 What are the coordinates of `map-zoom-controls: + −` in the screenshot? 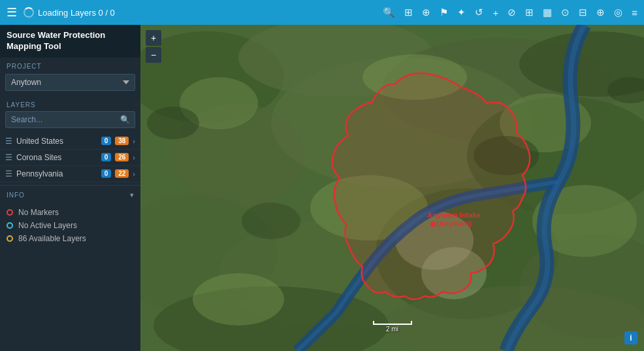 It's located at (153, 46).